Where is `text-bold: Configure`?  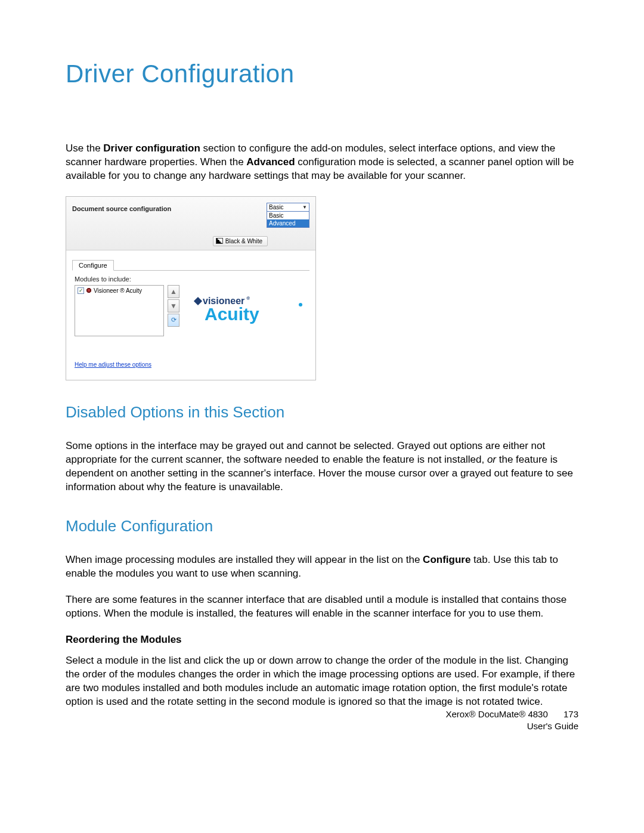
text-bold: Configure is located at coordinates (447, 559).